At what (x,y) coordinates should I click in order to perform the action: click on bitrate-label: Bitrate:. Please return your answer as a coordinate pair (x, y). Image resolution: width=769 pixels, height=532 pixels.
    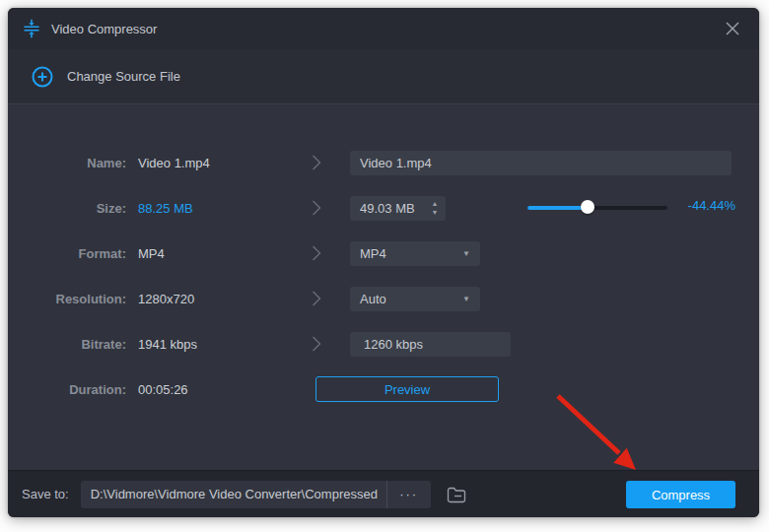
    Looking at the image, I should click on (67, 345).